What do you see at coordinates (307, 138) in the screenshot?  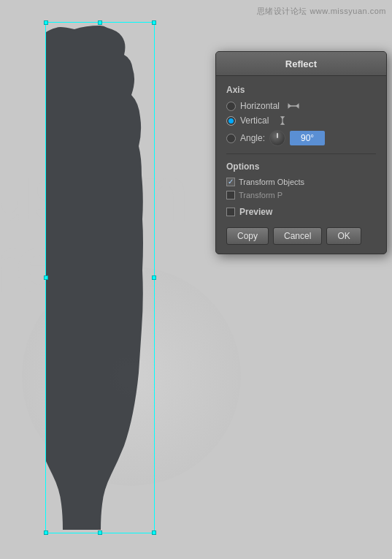 I see `angle-input` at bounding box center [307, 138].